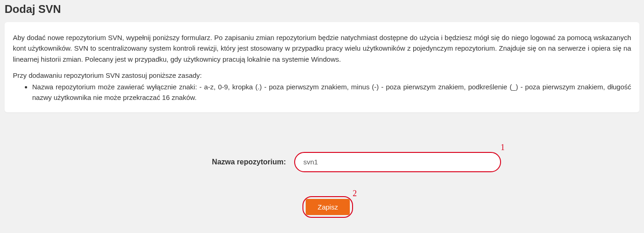  Describe the element at coordinates (322, 162) in the screenshot. I see `form-row-repo-name: Nazwa repozytorium: 1` at that location.